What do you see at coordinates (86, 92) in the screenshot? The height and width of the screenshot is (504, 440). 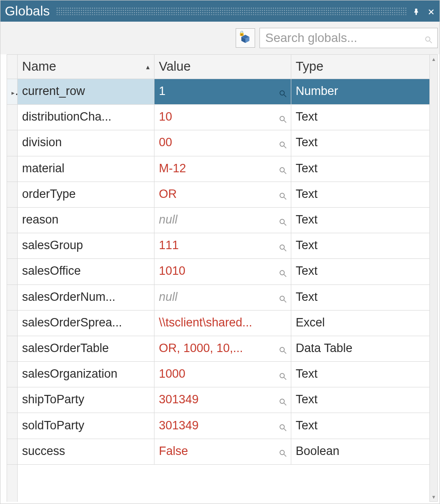 I see `cell-name: current_row` at bounding box center [86, 92].